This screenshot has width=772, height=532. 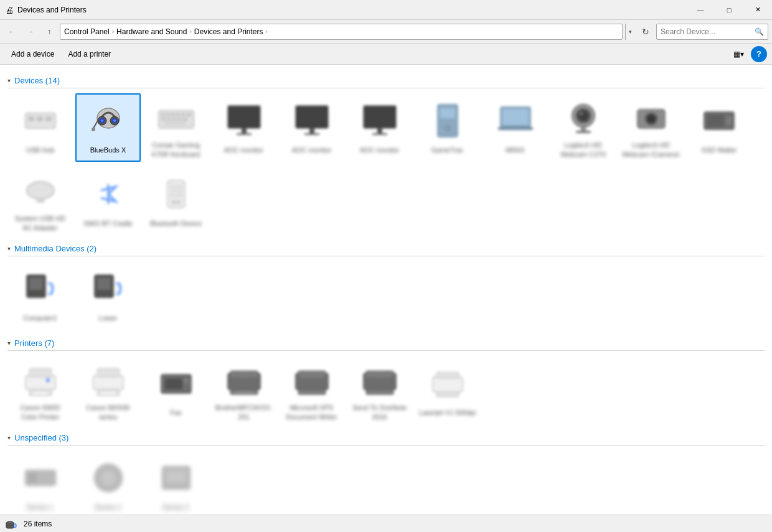 I want to click on printer-item-2: Canon MX930 series, so click(x=108, y=390).